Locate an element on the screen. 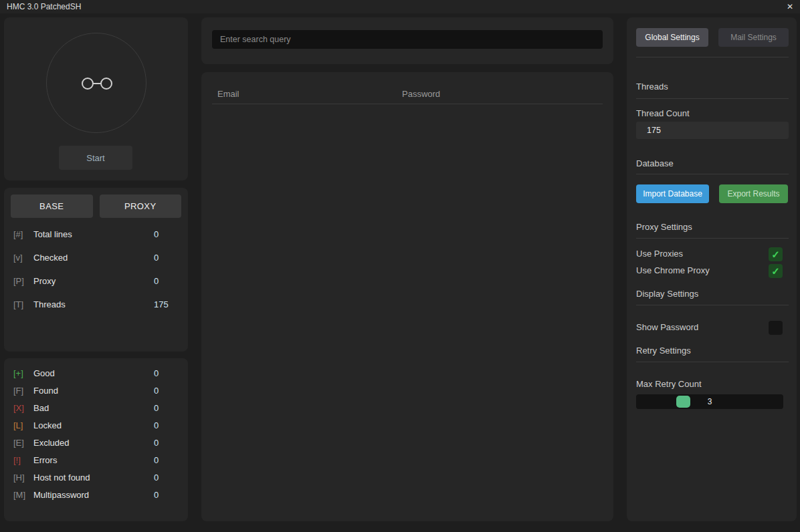  section-title-database: Database is located at coordinates (655, 164).